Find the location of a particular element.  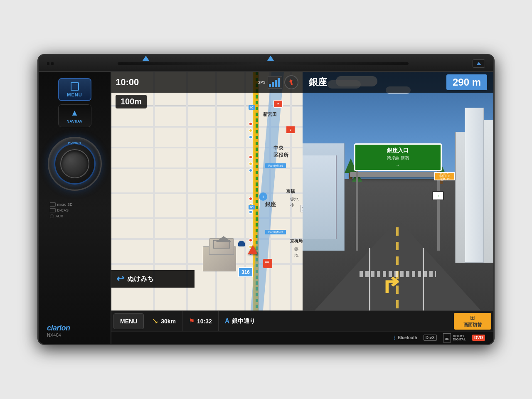

place-chuo: 中央区役所 is located at coordinates (281, 152).